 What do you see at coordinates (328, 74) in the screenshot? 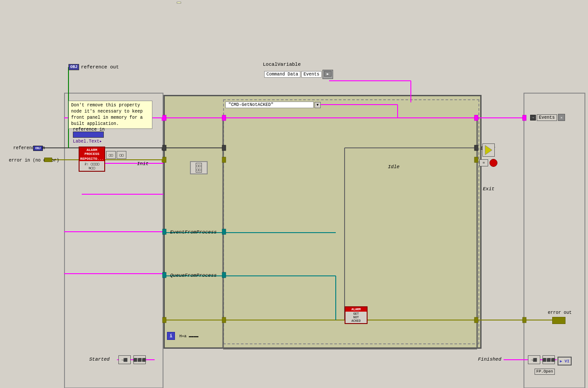
I see `event-node: ▶` at bounding box center [328, 74].